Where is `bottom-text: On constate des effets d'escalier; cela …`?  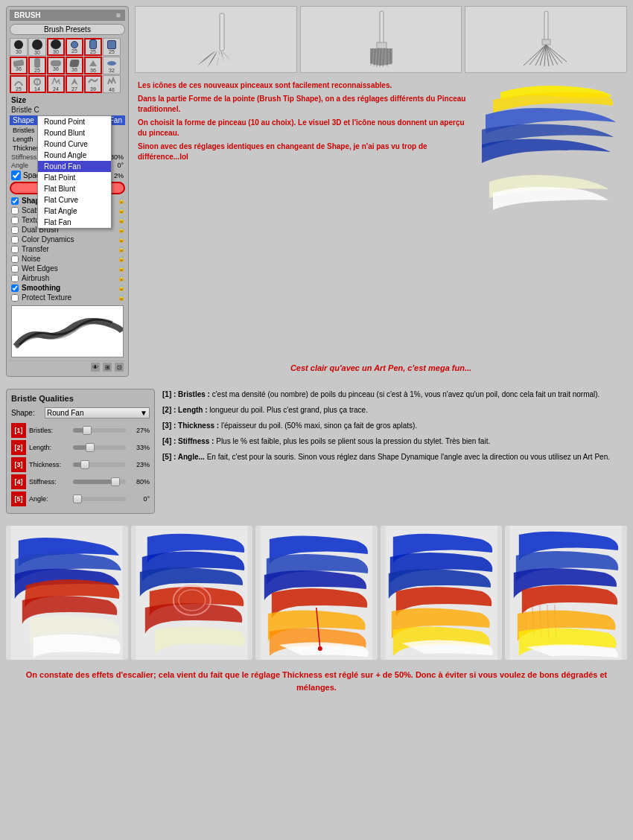 bottom-text: On constate des effets d'escalier; cela … is located at coordinates (316, 681).